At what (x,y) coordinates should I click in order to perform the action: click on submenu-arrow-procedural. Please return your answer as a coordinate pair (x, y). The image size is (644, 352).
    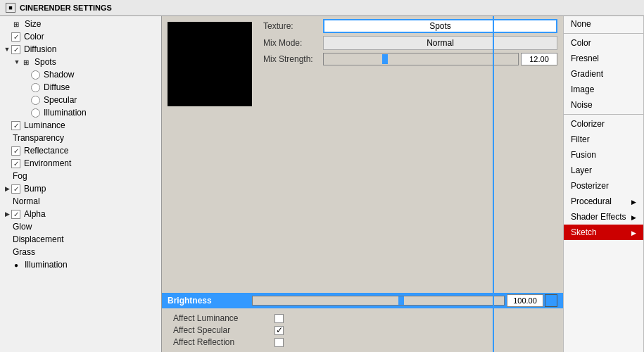
    Looking at the image, I should click on (633, 201).